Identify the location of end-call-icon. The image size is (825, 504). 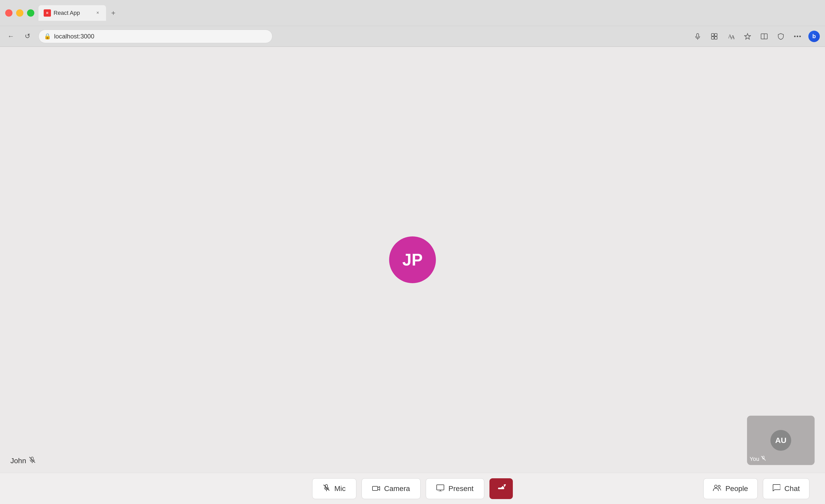
(501, 489).